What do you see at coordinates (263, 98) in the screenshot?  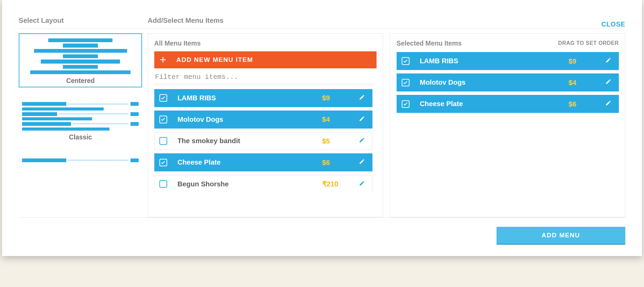 I see `menu-item-row: LAMB RIBS $9` at bounding box center [263, 98].